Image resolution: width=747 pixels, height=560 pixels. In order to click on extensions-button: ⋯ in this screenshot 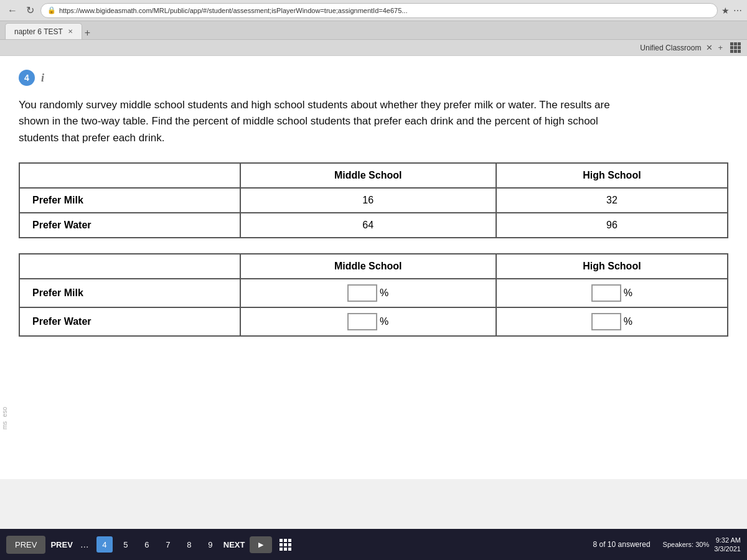, I will do `click(738, 11)`.